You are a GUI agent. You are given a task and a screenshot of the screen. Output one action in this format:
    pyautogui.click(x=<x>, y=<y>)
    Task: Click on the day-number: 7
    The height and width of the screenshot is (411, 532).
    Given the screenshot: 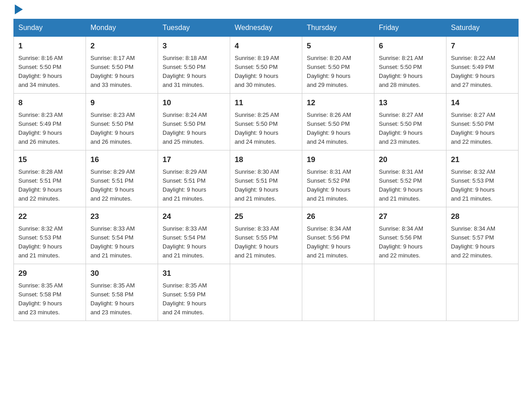 What is the action you would take?
    pyautogui.click(x=482, y=46)
    